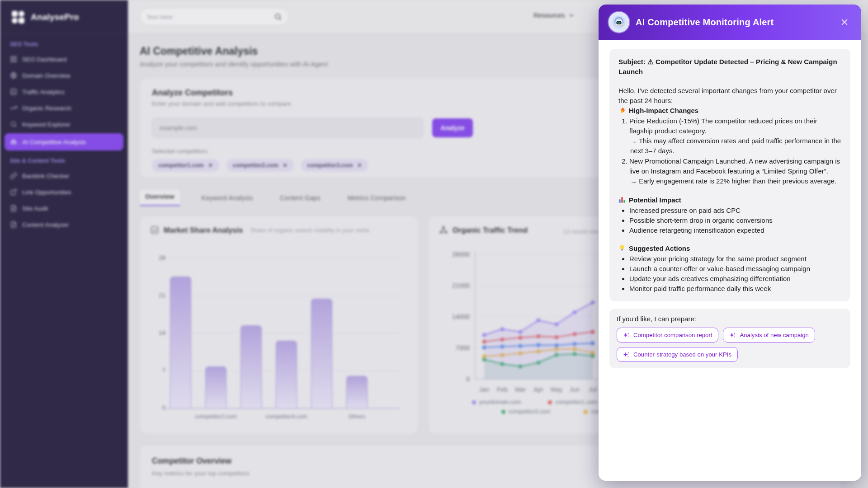  Describe the element at coordinates (157, 296) in the screenshot. I see `y-axis-tick: 21` at that location.